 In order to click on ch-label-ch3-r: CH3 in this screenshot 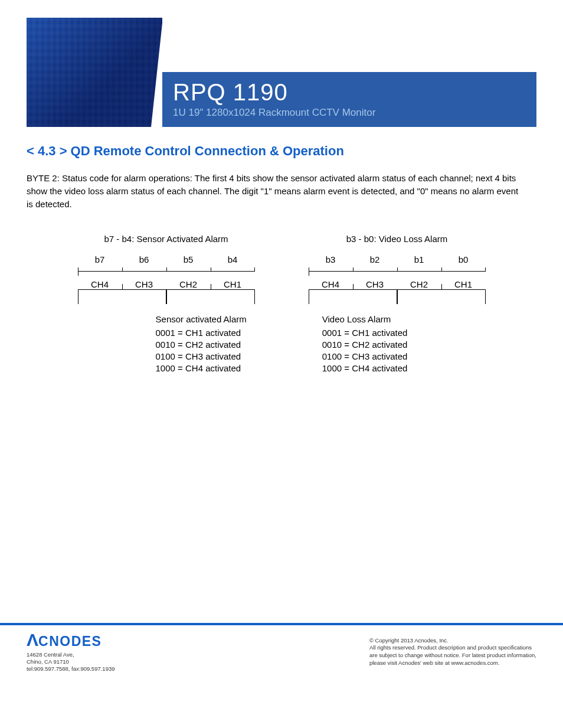, I will do `click(375, 282)`.